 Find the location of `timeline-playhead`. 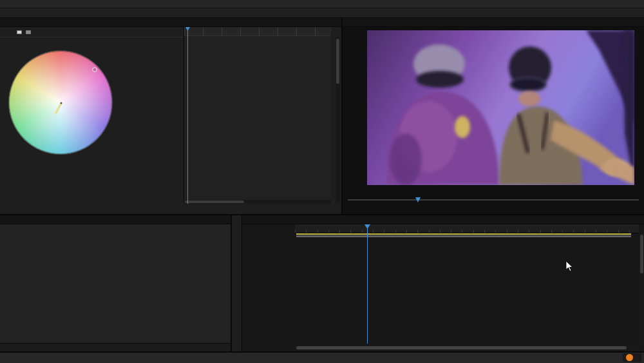

timeline-playhead is located at coordinates (367, 284).